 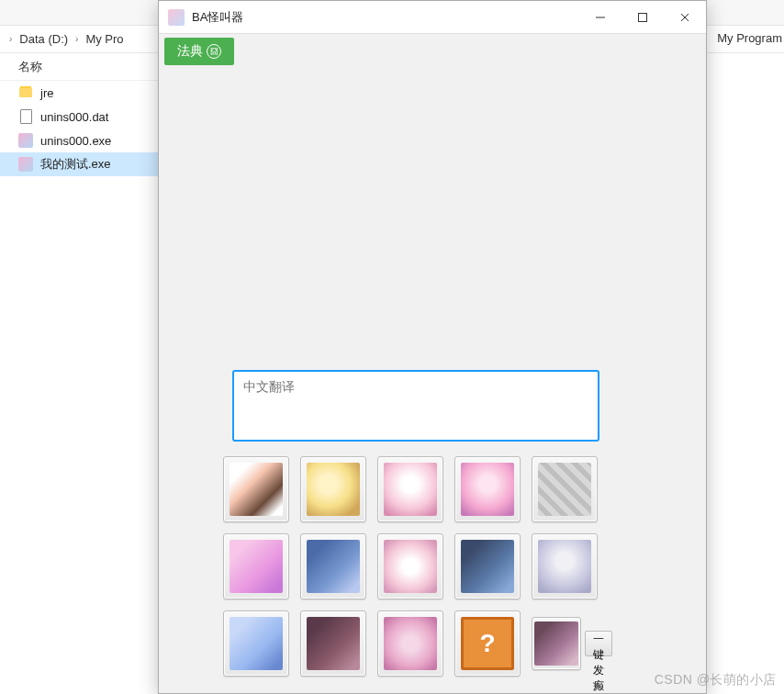 I want to click on folder-icon, so click(x=26, y=93).